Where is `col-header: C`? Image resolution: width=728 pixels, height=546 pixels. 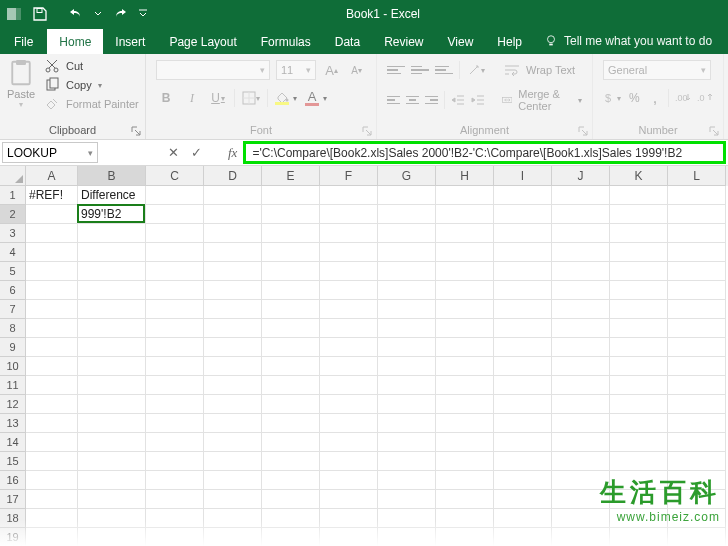
col-header: C is located at coordinates (175, 176).